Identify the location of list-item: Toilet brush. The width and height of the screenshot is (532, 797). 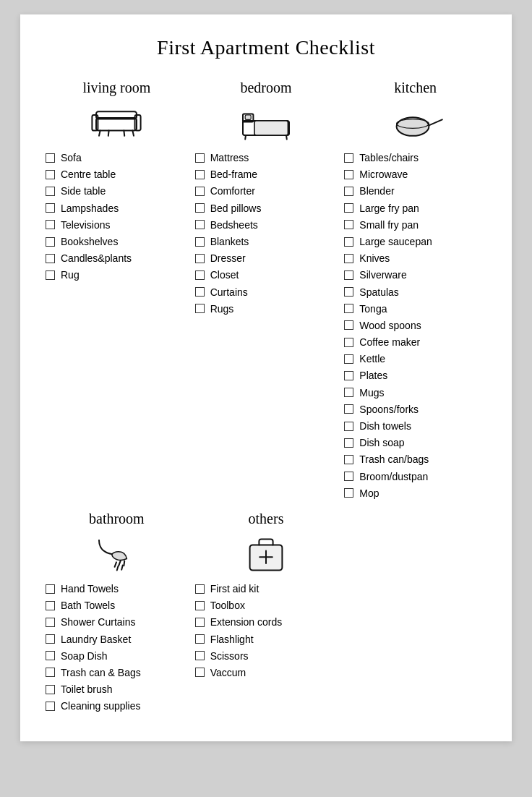
(117, 689).